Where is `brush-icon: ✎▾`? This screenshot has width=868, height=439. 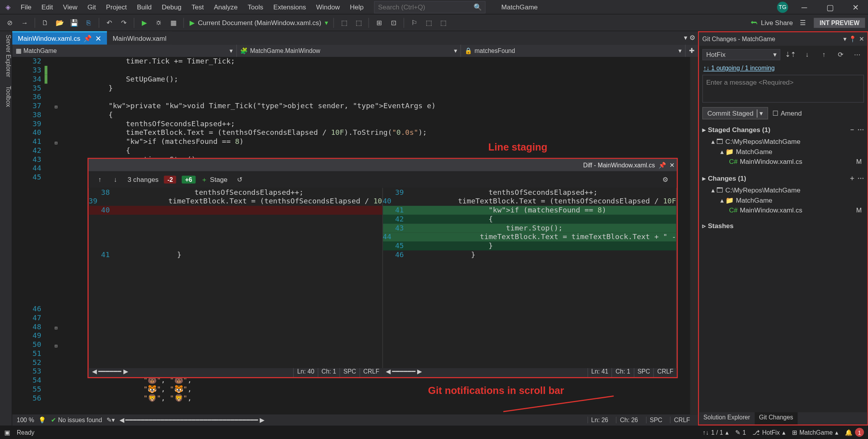
brush-icon: ✎▾ is located at coordinates (110, 420).